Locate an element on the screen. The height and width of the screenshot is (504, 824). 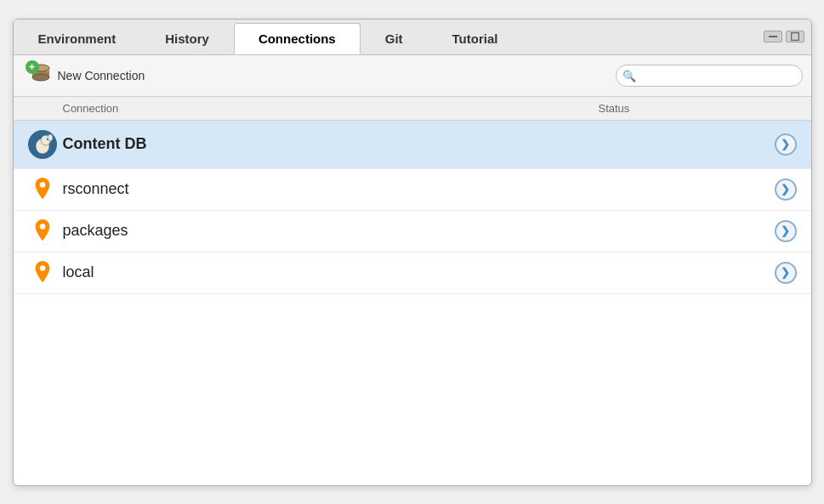
connection-row: local ❯ is located at coordinates (412, 274).